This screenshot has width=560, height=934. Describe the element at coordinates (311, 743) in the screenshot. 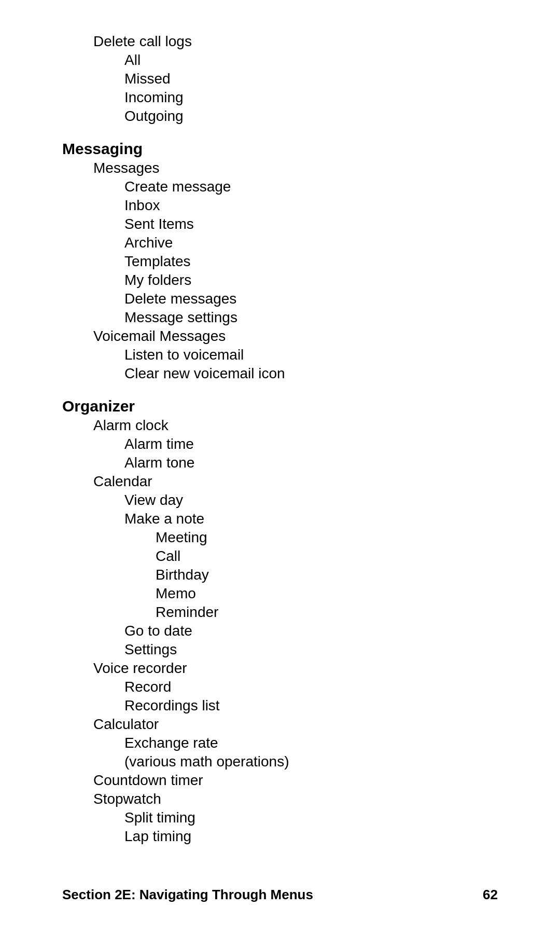

I see `exchange-rate: Exchange rate` at that location.